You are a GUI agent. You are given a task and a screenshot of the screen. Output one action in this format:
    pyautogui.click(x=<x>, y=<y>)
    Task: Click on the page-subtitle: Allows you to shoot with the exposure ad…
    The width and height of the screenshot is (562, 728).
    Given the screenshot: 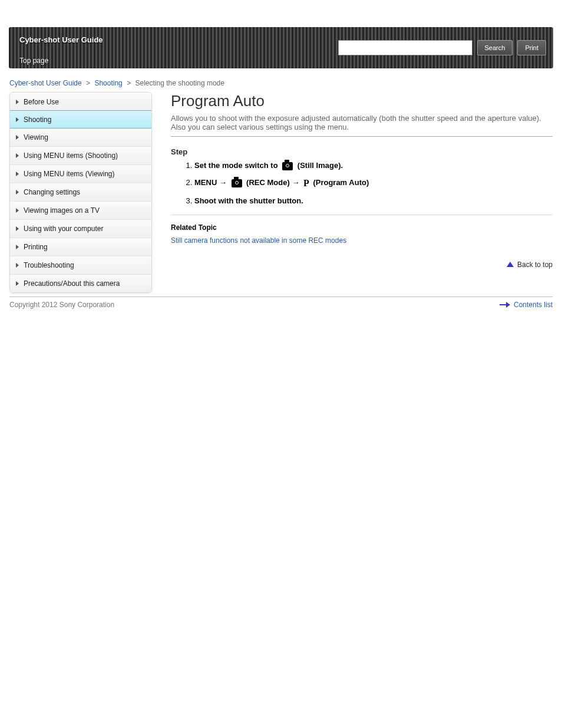 What is the action you would take?
    pyautogui.click(x=362, y=123)
    